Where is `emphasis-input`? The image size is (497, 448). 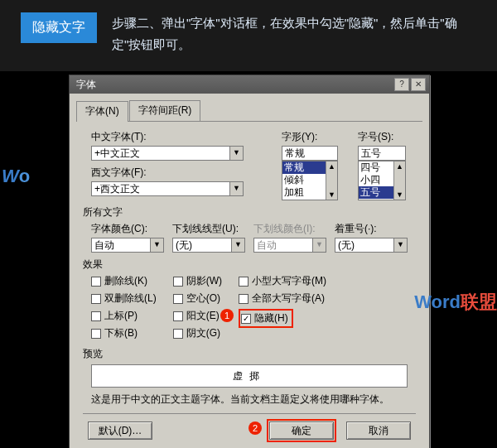
emphasis-input is located at coordinates (364, 245).